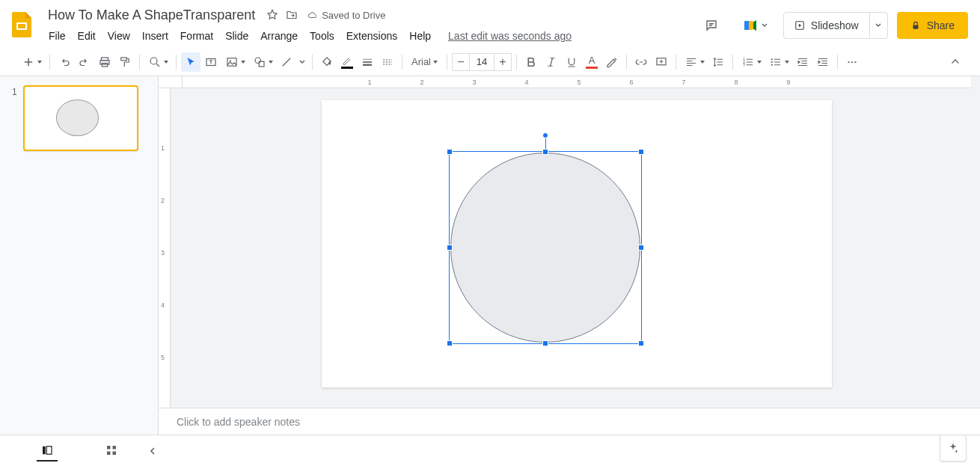  What do you see at coordinates (158, 62) in the screenshot?
I see `zoom-button` at bounding box center [158, 62].